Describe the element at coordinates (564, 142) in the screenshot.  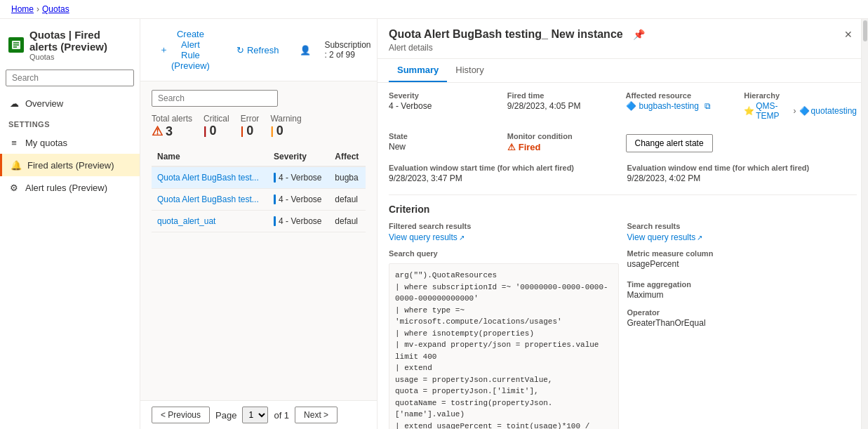
I see `field-monitor-condition: Monitor condition ⚠ Fired` at that location.